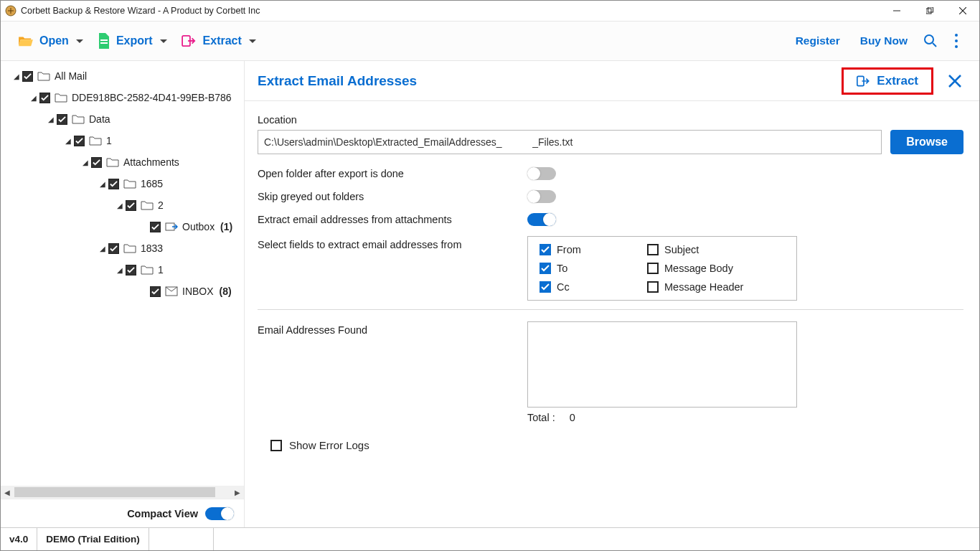 The width and height of the screenshot is (980, 551). Describe the element at coordinates (100, 119) in the screenshot. I see `tree-label: Data` at that location.